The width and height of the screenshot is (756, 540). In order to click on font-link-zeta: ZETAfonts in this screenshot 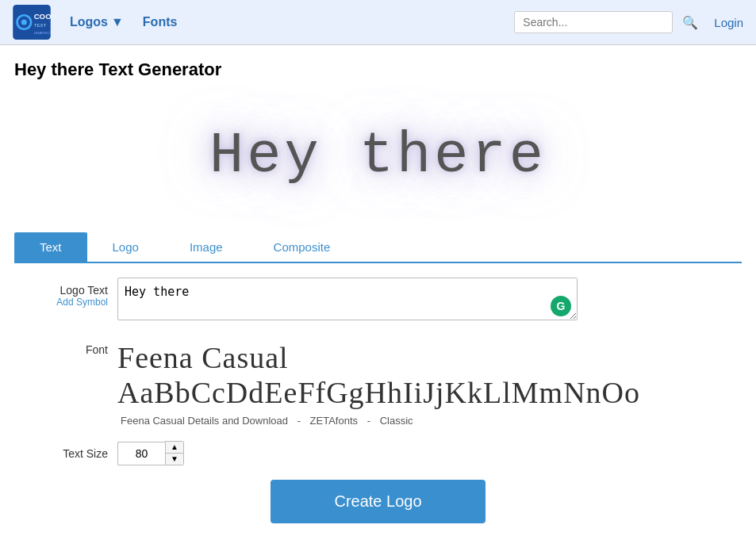, I will do `click(336, 420)`.